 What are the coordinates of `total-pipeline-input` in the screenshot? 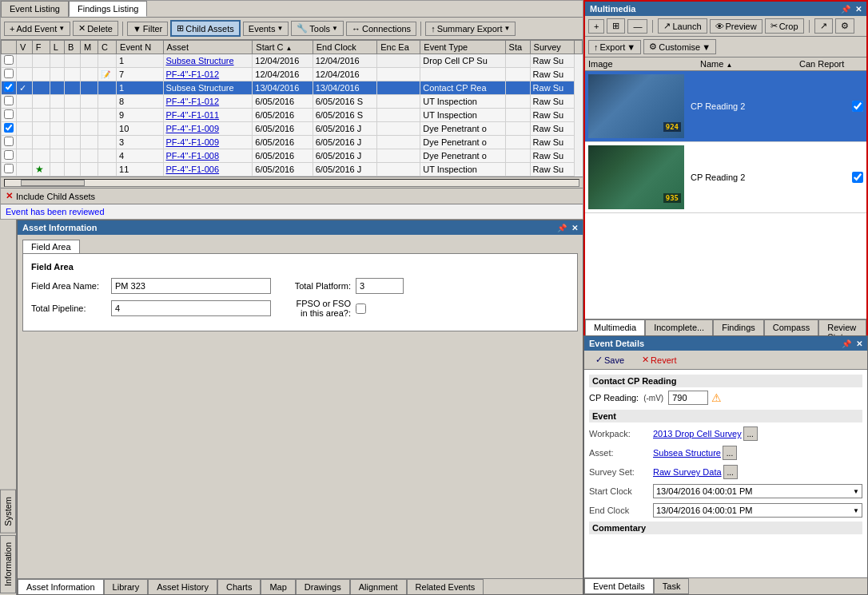 It's located at (191, 308).